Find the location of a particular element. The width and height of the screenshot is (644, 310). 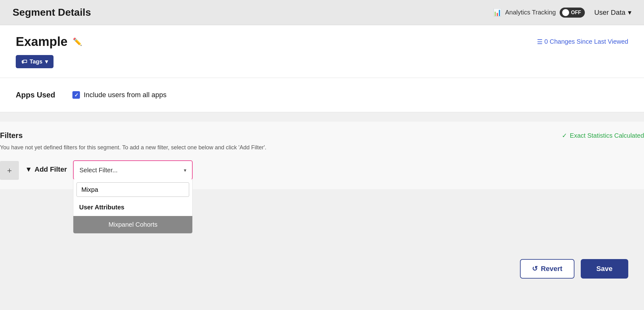

dropdown-item-user-attributes: User Attributes is located at coordinates (133, 208).